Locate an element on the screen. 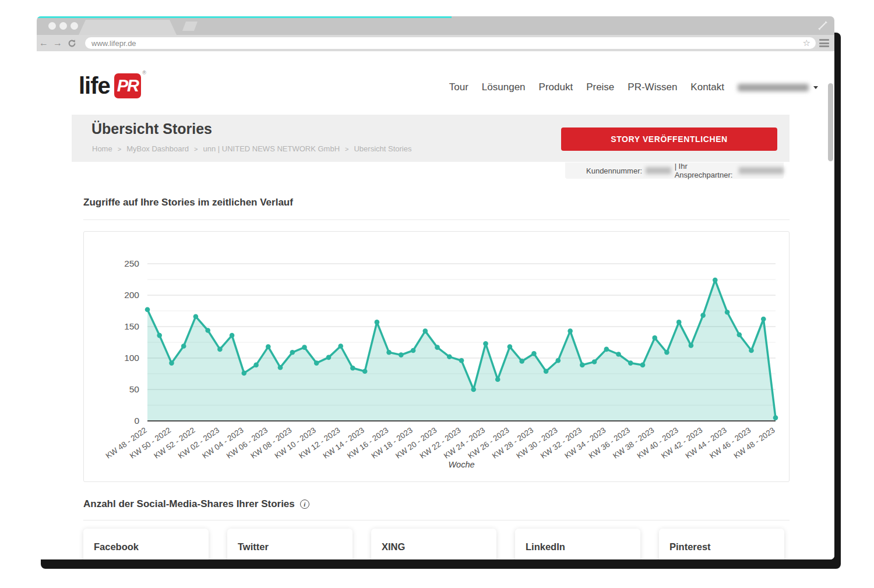 Image resolution: width=874 pixels, height=588 pixels. user-name-redacted is located at coordinates (773, 87).